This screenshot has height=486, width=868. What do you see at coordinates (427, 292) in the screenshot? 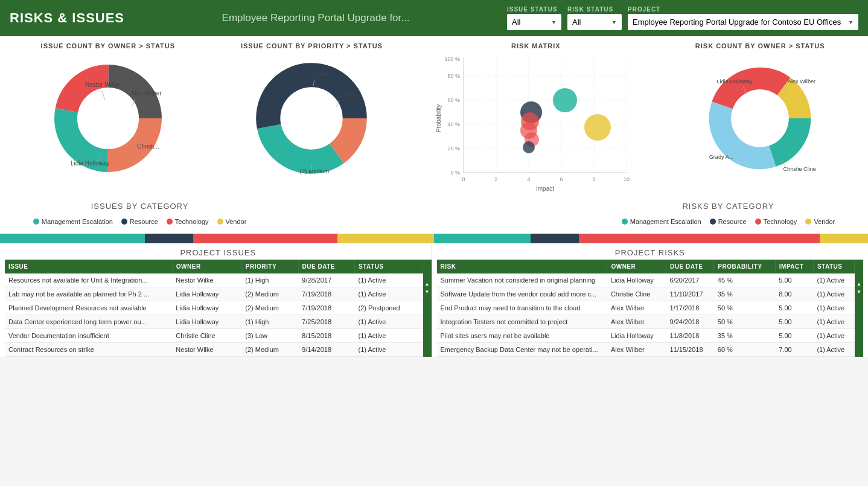
I see `scroll-down-arrow: ▼` at bounding box center [427, 292].